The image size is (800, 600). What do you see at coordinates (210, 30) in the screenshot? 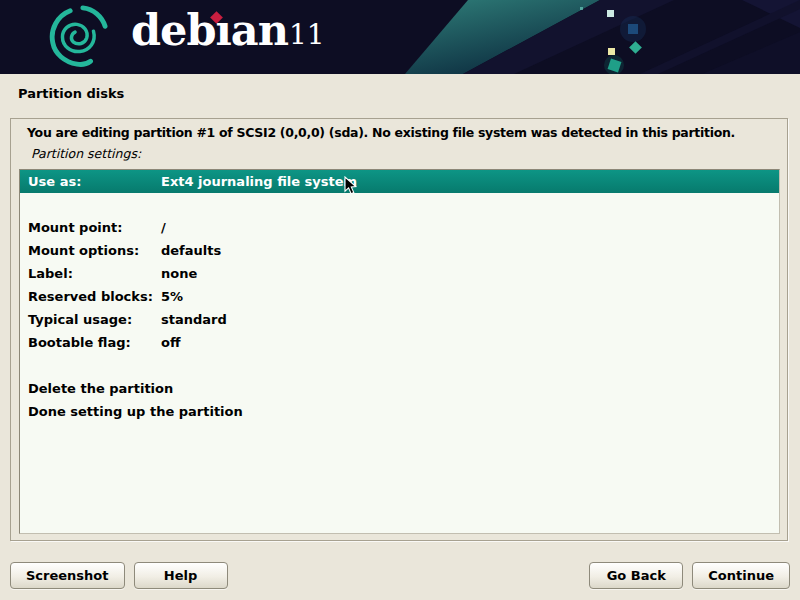
I see `brand-wordmark: debıan` at bounding box center [210, 30].